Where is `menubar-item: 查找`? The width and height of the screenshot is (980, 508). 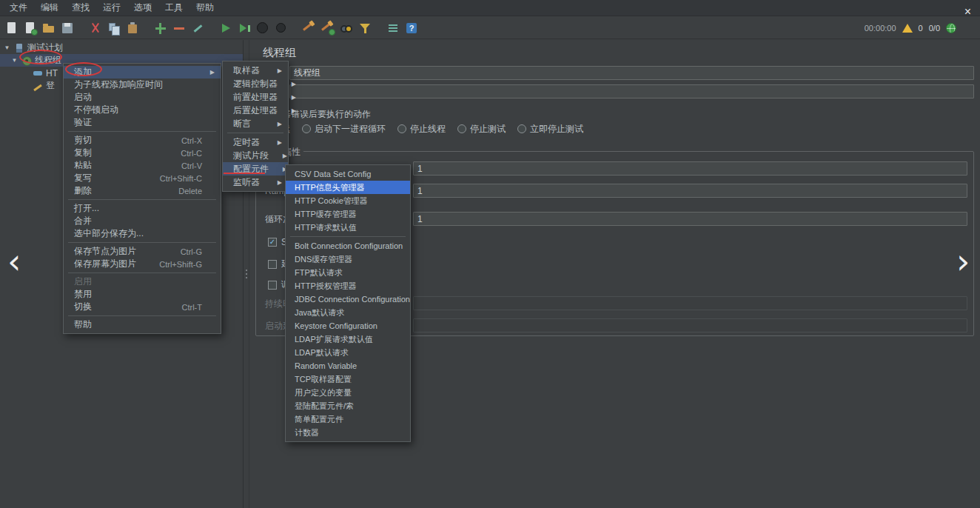 menubar-item: 查找 is located at coordinates (81, 7).